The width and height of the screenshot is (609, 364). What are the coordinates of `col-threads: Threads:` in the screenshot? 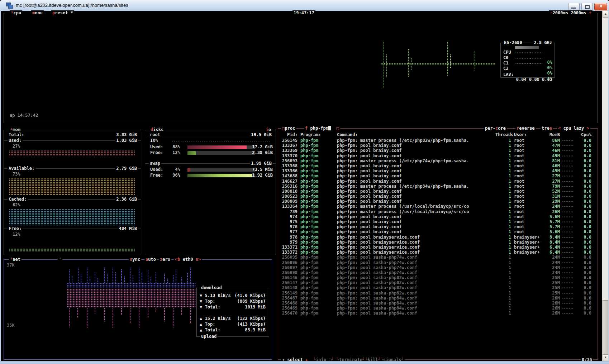 It's located at (503, 135).